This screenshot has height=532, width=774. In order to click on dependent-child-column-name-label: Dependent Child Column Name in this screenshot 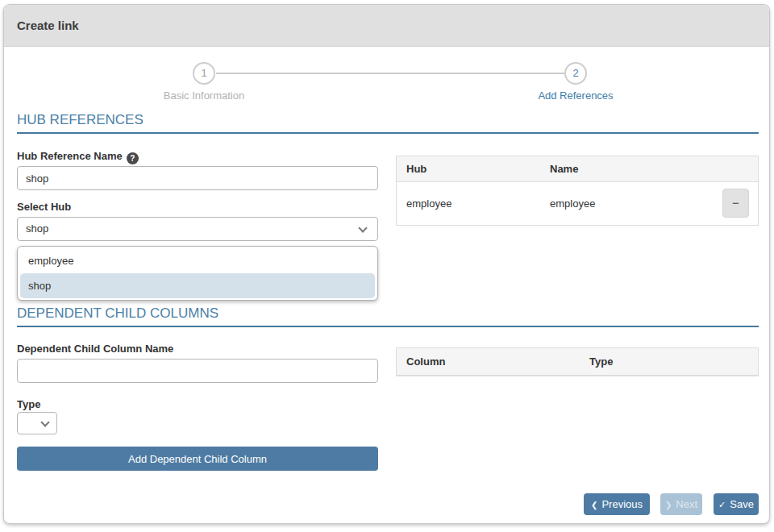, I will do `click(95, 348)`.